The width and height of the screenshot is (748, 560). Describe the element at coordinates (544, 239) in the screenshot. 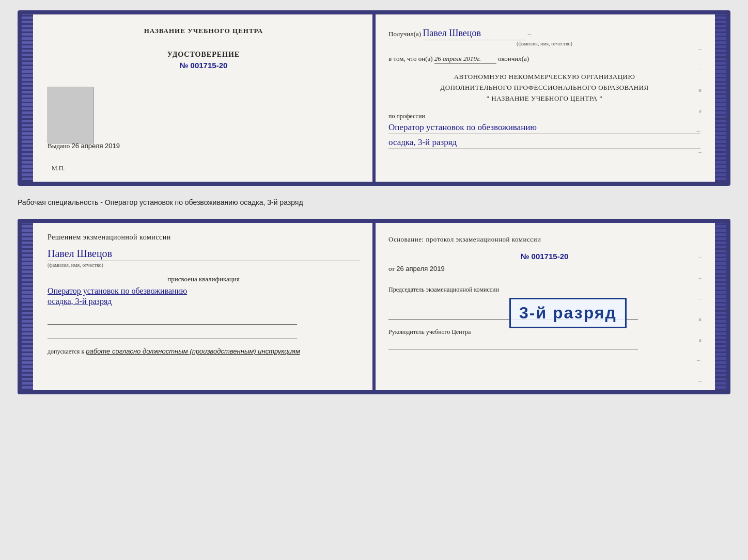

I see `basis-line: Основание: протокол экзаменационной коми…` at that location.